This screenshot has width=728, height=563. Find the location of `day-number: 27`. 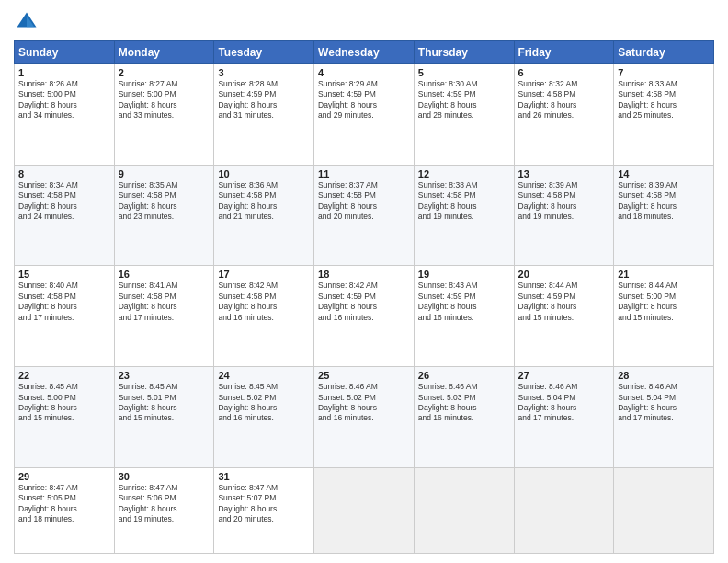

day-number: 27 is located at coordinates (564, 375).